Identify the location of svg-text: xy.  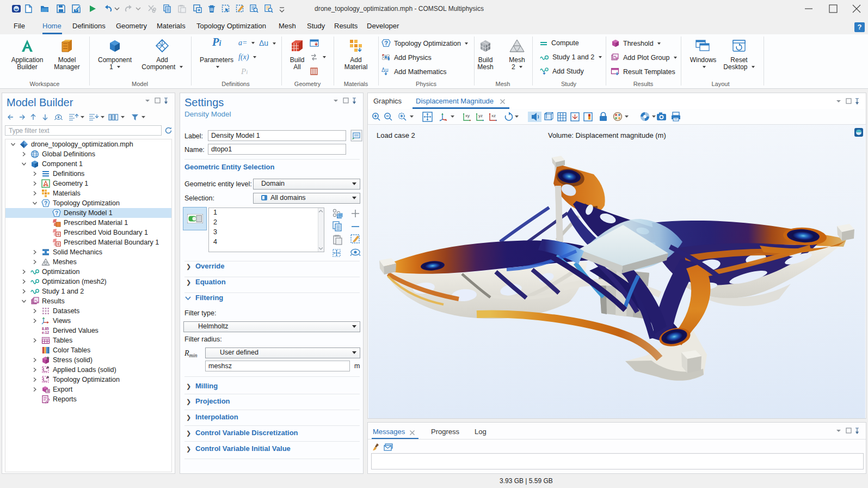
(467, 115).